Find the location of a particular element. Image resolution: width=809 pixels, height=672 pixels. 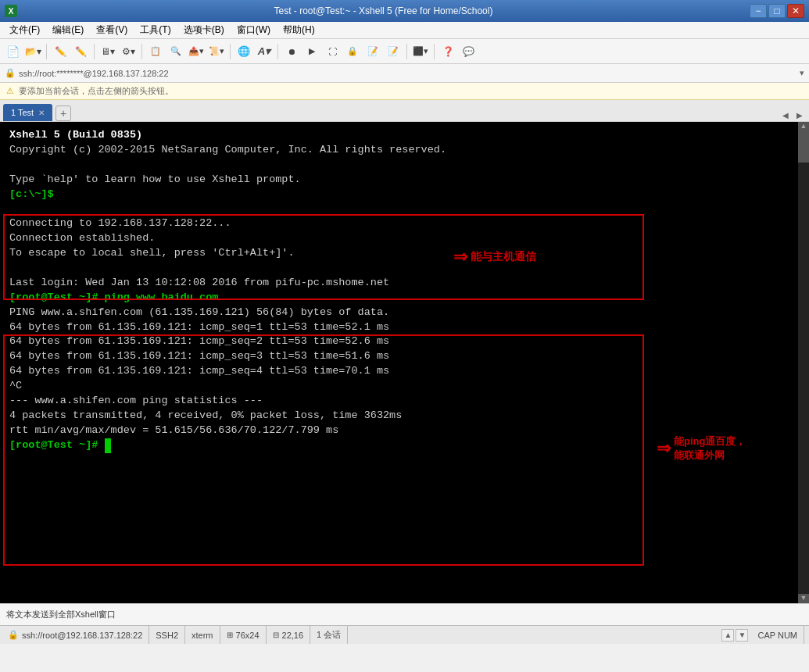

status-xterm: xterm is located at coordinates (203, 634).